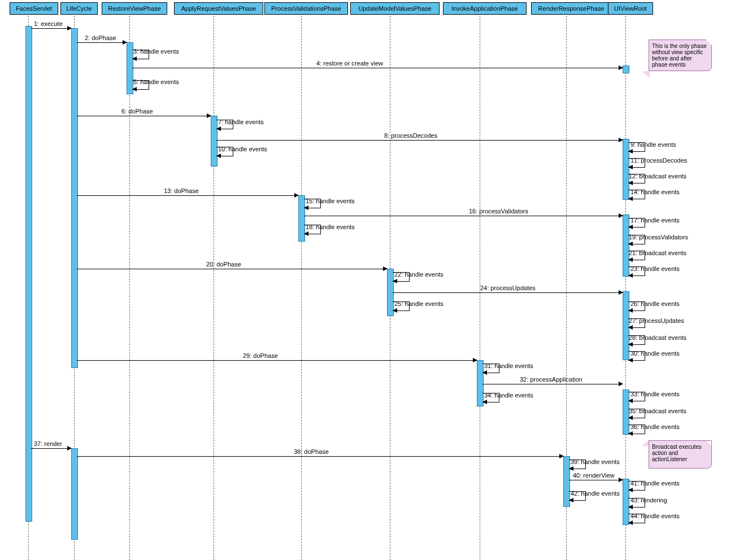 The image size is (748, 560). I want to click on msg-label: 10: handle events, so click(243, 149).